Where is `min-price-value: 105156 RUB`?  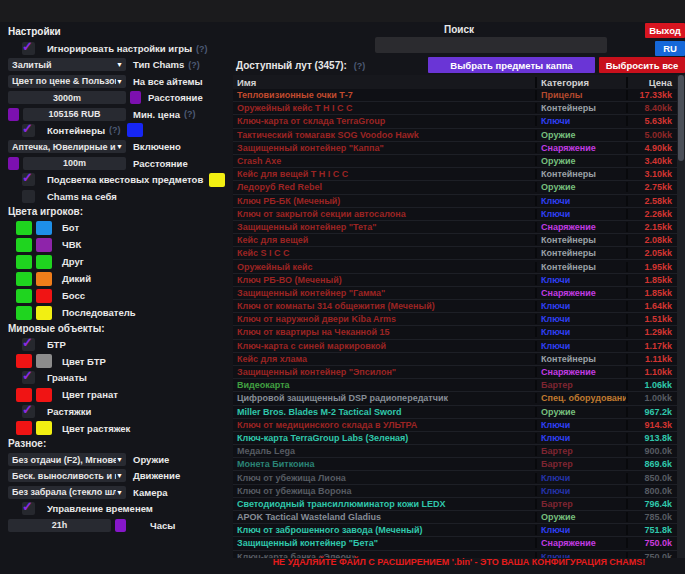 min-price-value: 105156 RUB is located at coordinates (74, 114).